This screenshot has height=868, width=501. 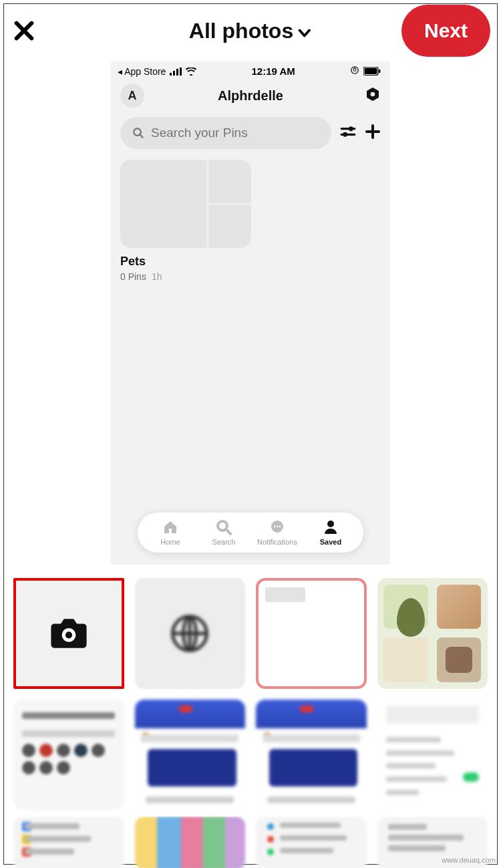 I want to click on camera-icon, so click(x=69, y=633).